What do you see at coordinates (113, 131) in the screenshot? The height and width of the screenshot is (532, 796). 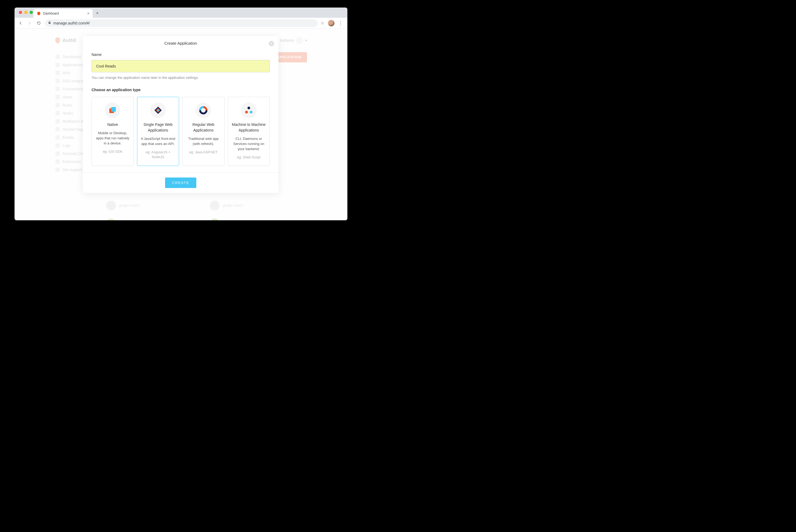 I see `app-type-native: Native Mobile or Desktop, apps that run …` at bounding box center [113, 131].